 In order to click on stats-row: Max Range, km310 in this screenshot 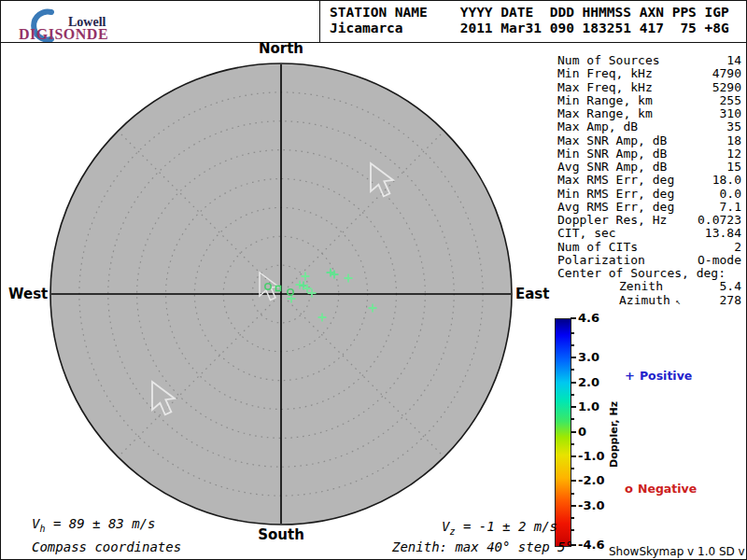, I will do `click(650, 114)`.